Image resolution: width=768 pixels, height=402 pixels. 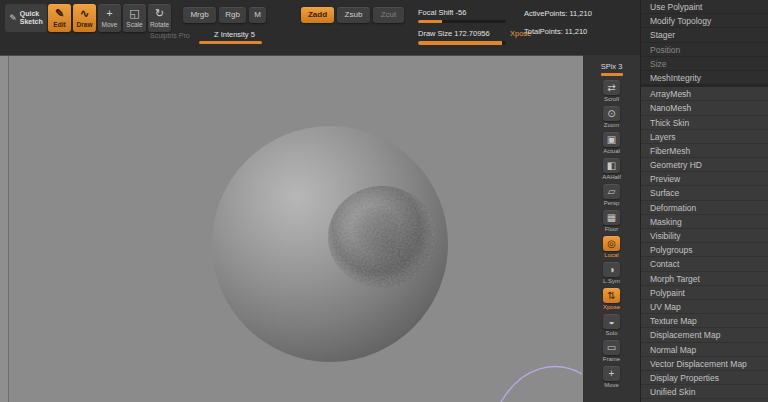 I want to click on zadd-button: Zadd, so click(x=318, y=15).